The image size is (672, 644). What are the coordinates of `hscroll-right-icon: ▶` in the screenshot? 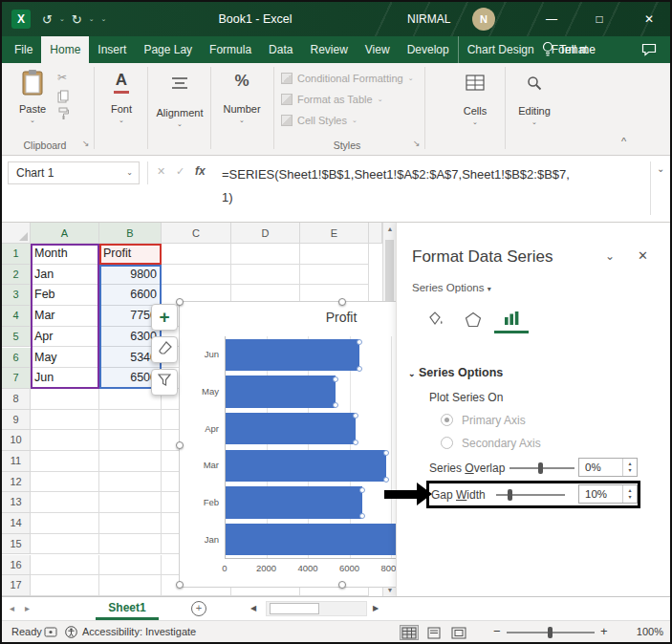 It's located at (376, 609).